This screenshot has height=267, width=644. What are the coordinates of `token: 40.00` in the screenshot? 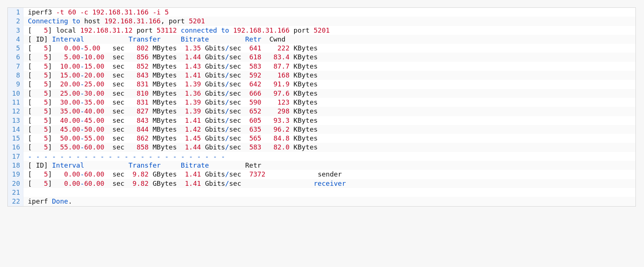 It's located at (94, 111).